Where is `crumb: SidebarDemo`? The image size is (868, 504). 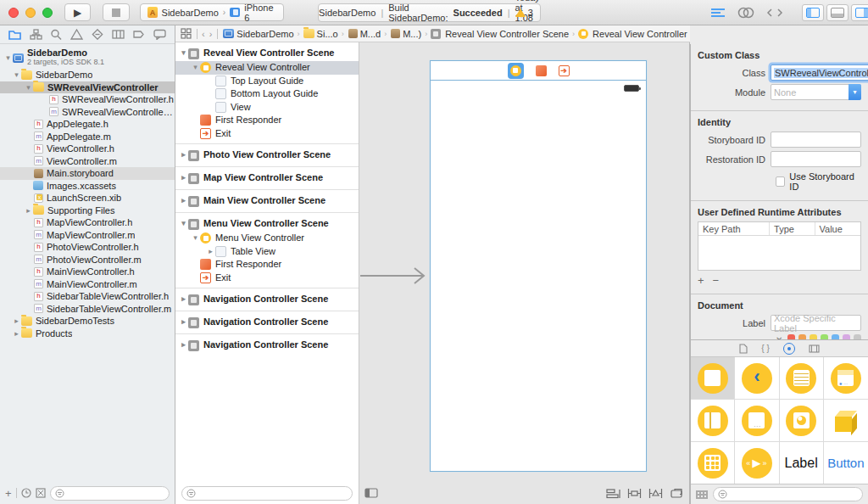
crumb: SidebarDemo is located at coordinates (264, 34).